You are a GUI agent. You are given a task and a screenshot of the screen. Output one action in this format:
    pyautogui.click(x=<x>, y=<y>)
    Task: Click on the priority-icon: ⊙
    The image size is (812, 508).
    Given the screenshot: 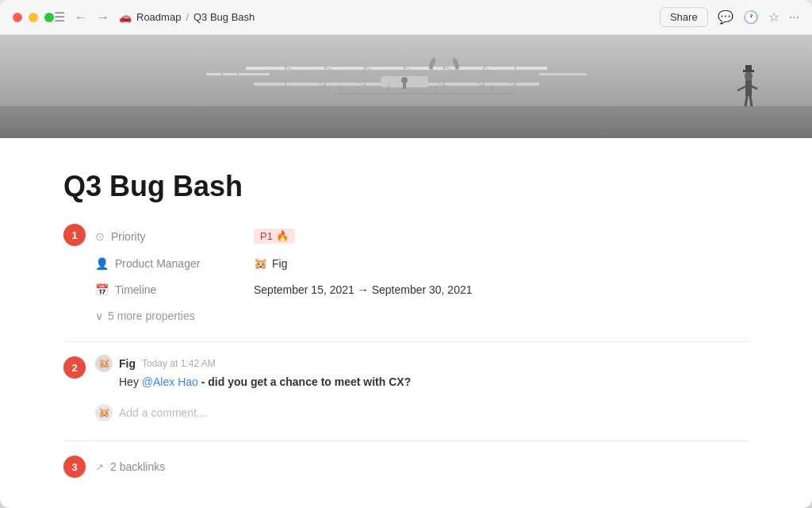 What is the action you would take?
    pyautogui.click(x=100, y=237)
    